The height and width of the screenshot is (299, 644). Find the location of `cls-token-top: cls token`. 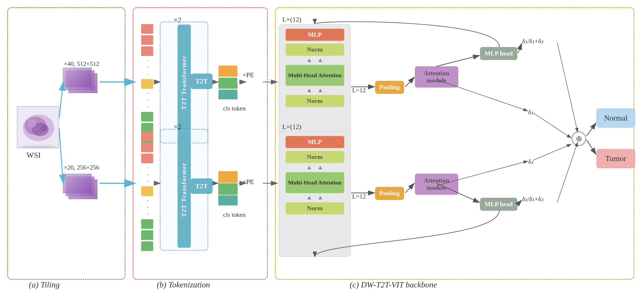

cls-token-top: cls token is located at coordinates (234, 108).